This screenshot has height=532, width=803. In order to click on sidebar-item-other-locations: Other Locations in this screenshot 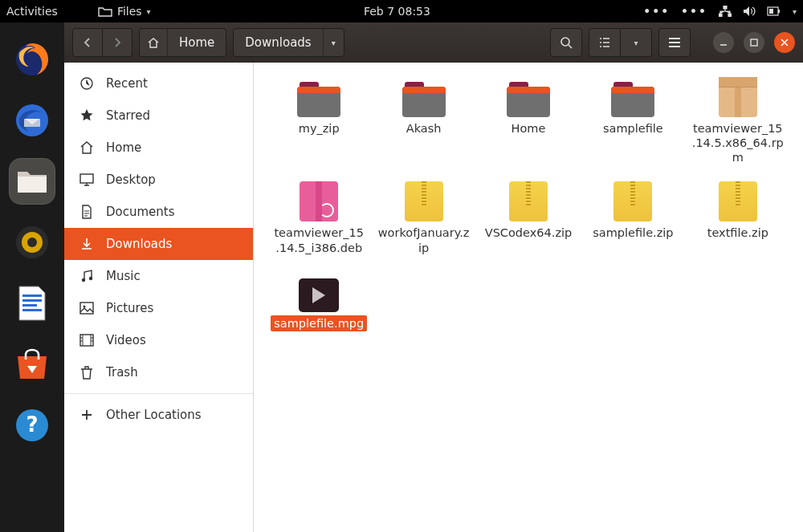, I will do `click(159, 415)`.